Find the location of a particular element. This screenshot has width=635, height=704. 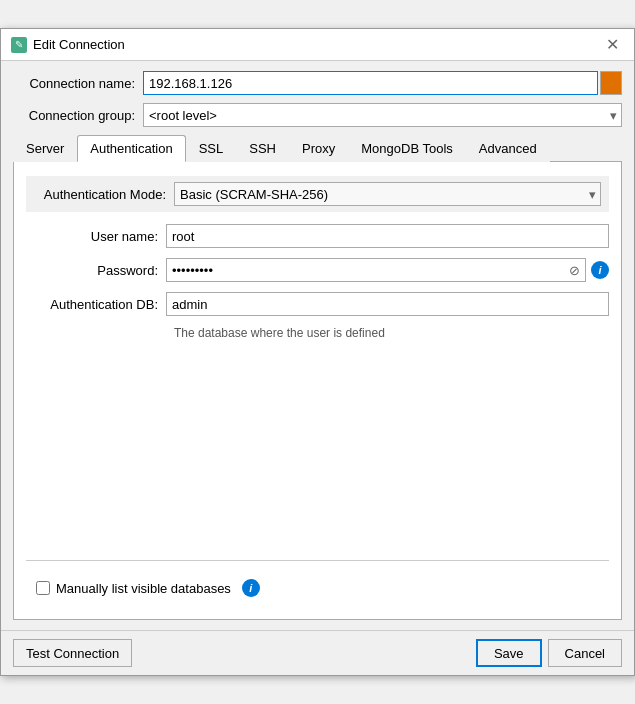

manually-list-row: Manually list visible databases i is located at coordinates (318, 588).